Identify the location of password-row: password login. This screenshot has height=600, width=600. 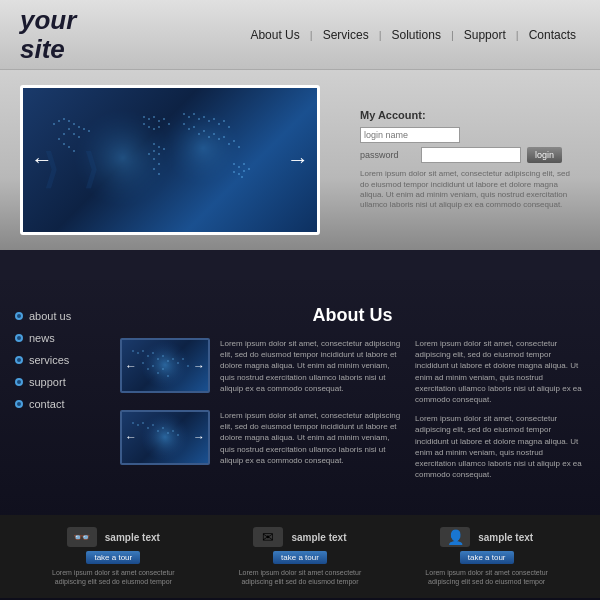
(470, 155).